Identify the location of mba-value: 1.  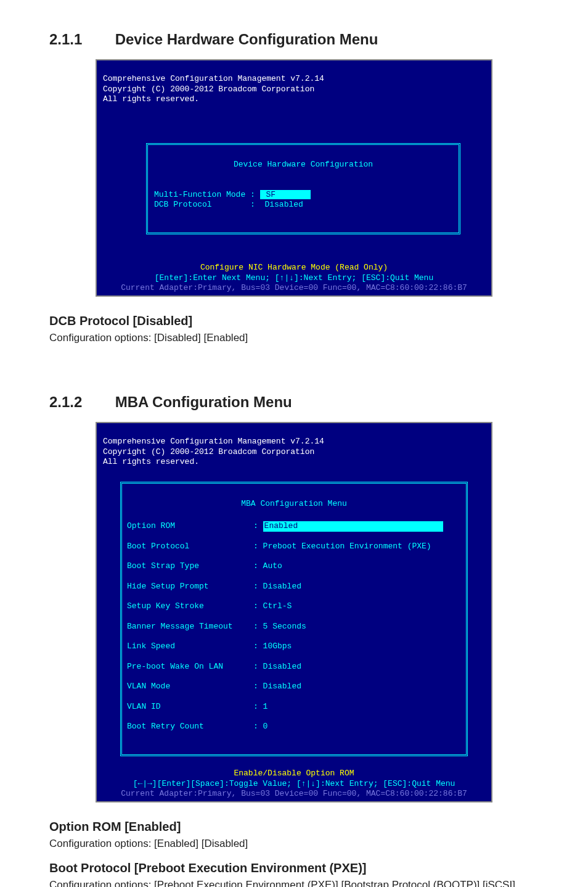
(266, 707).